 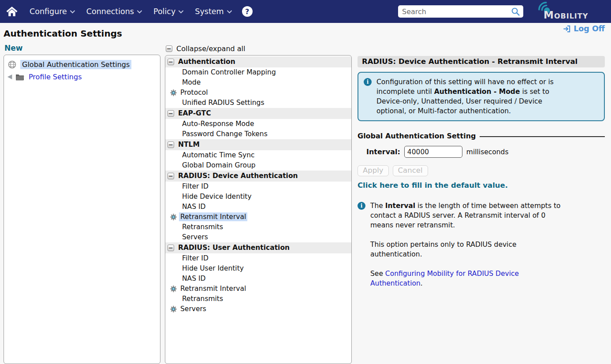 What do you see at coordinates (433, 185) in the screenshot?
I see `fill-default-link: Click here to fill in the default value.` at bounding box center [433, 185].